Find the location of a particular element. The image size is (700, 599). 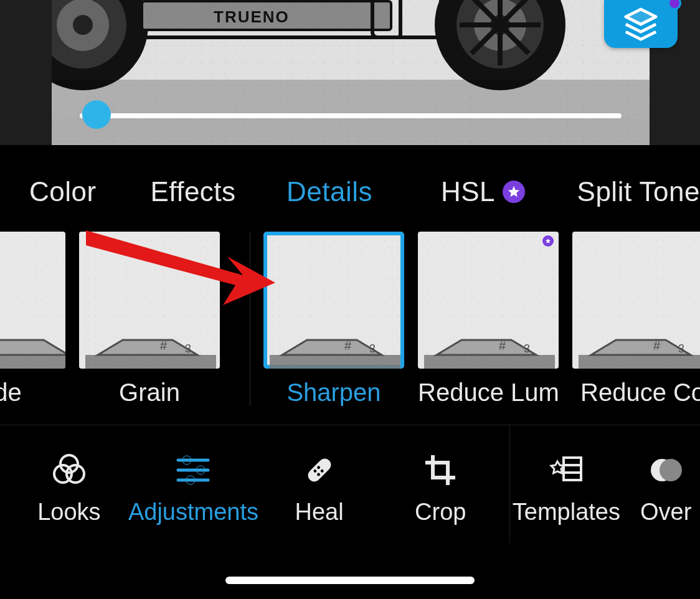

home-indicator is located at coordinates (350, 580).